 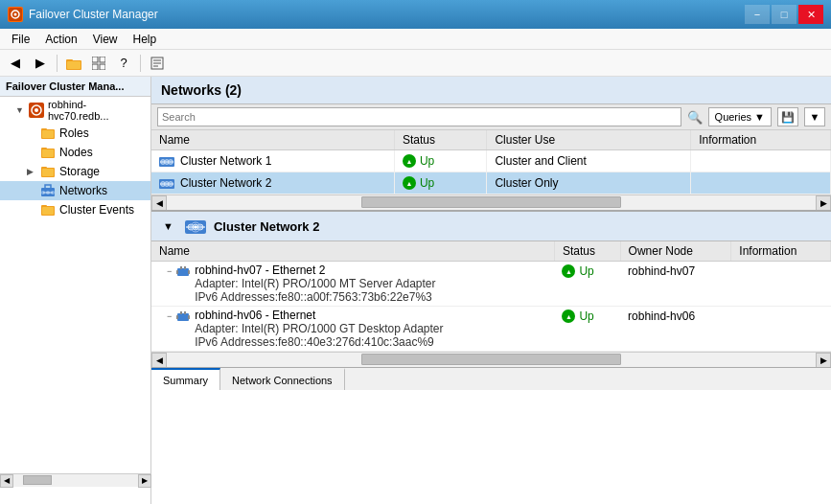 I want to click on minimize-button: −, so click(x=757, y=14).